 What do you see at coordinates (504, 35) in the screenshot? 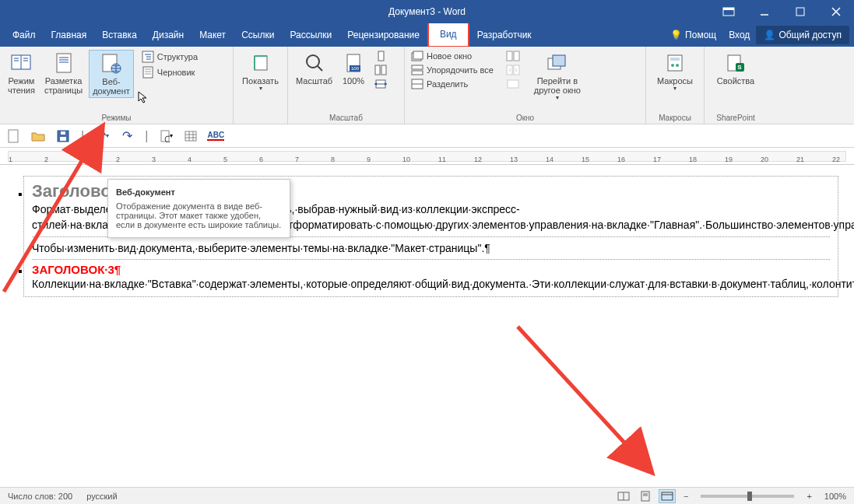
I see `tab-developer: Разработчик` at bounding box center [504, 35].